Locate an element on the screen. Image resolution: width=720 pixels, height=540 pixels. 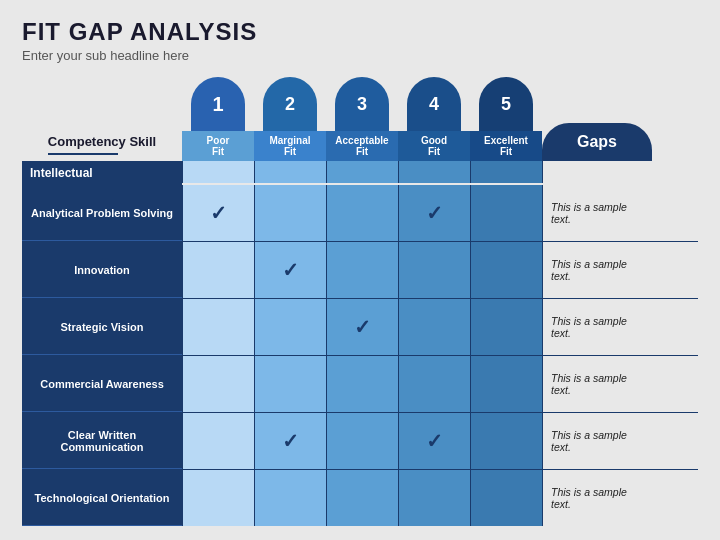
data-cell-0-0: ✓ is located at coordinates (218, 213).